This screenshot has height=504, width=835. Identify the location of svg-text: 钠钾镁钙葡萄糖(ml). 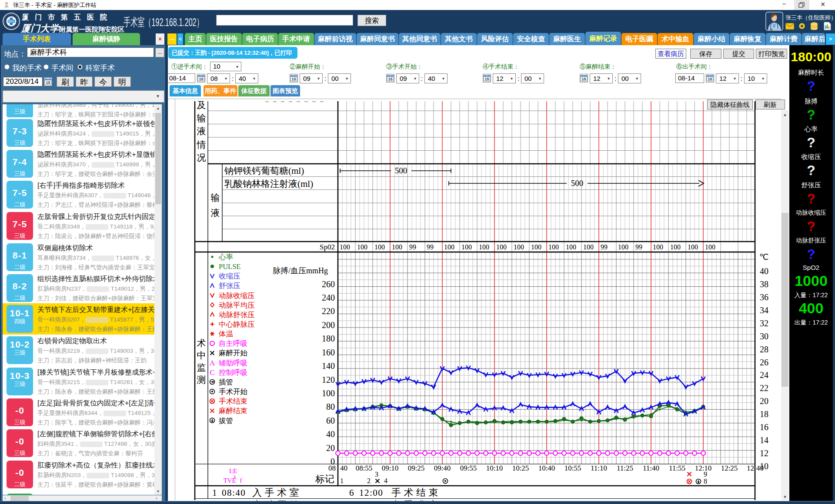
(264, 171).